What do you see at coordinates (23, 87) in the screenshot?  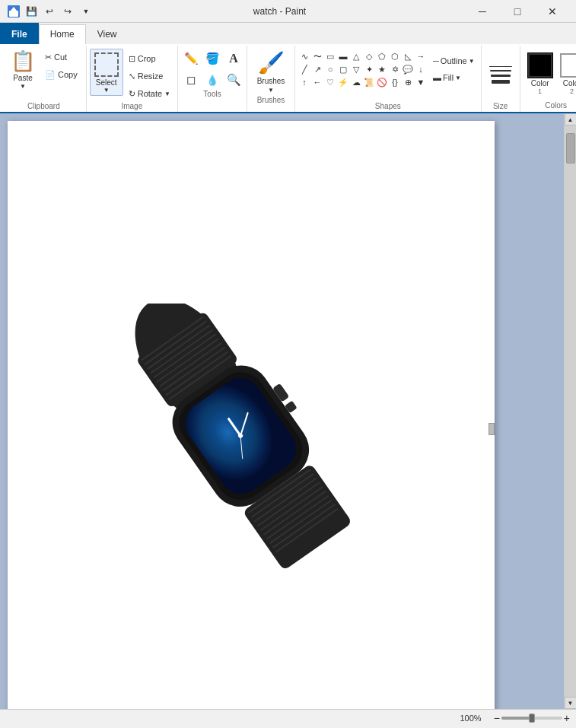 I see `paste-dropdown-icon: ▼` at bounding box center [23, 87].